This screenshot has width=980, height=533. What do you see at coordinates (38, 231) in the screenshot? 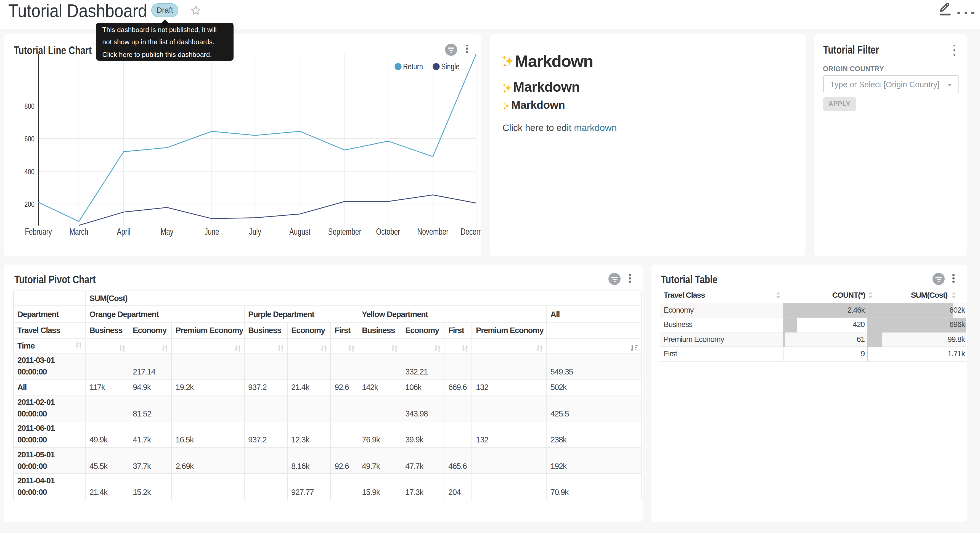
I see `svg-text: February` at bounding box center [38, 231].